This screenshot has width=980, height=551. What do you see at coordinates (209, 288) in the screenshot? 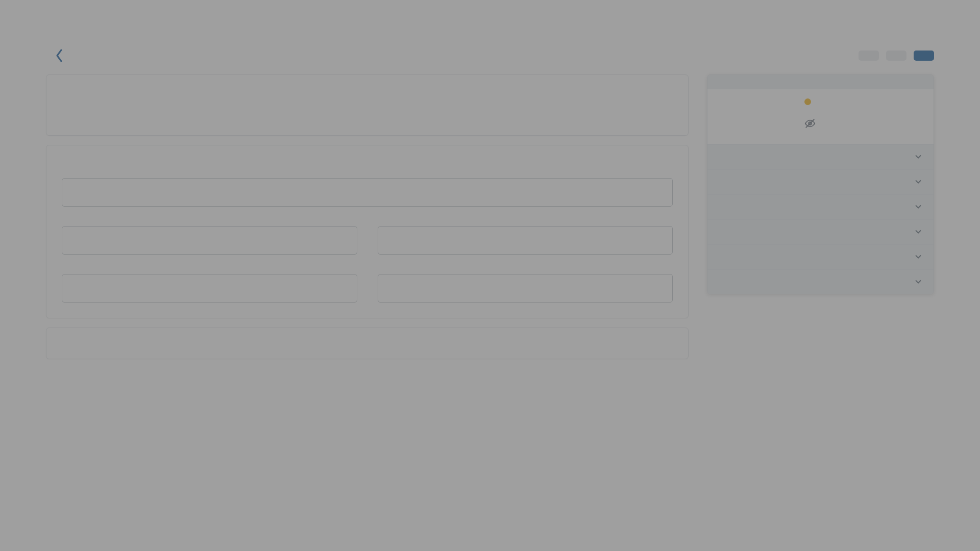
I see `ids-select-input` at bounding box center [209, 288].